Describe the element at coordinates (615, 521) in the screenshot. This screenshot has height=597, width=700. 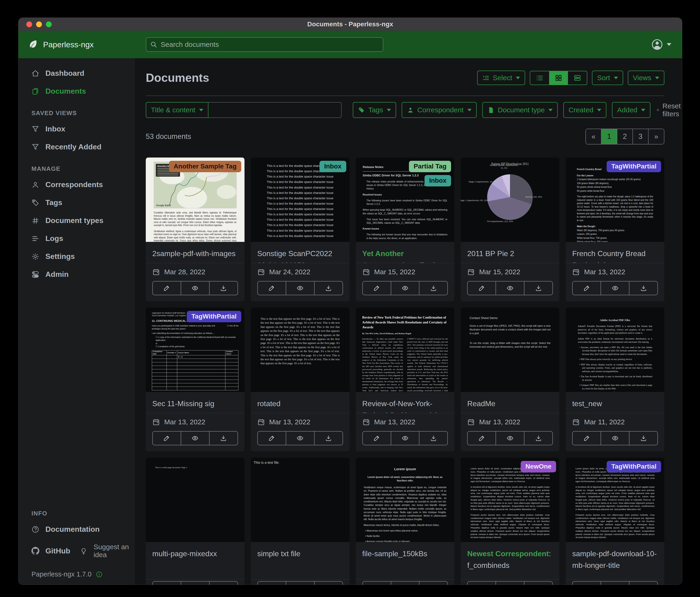
I see `document-card: TagWithPartialLorem ipsum dolor sit amet…` at that location.